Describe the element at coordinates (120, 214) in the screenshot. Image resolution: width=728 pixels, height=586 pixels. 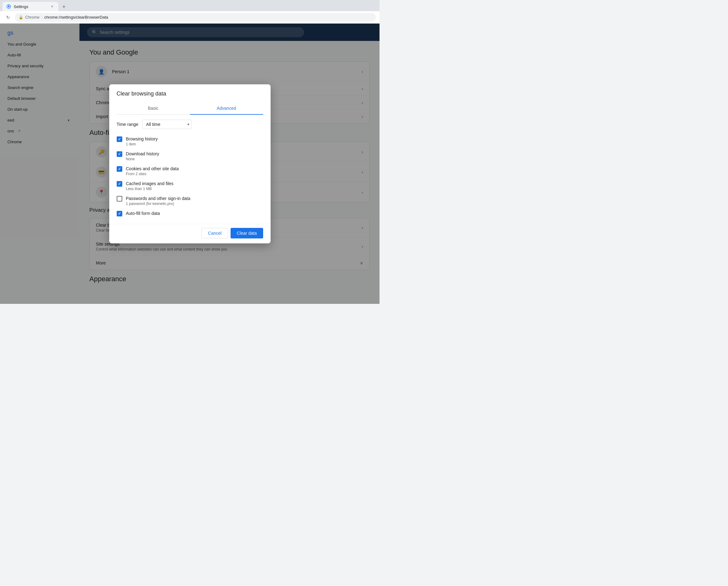
I see `autofill-form-checkbox: ✓` at that location.